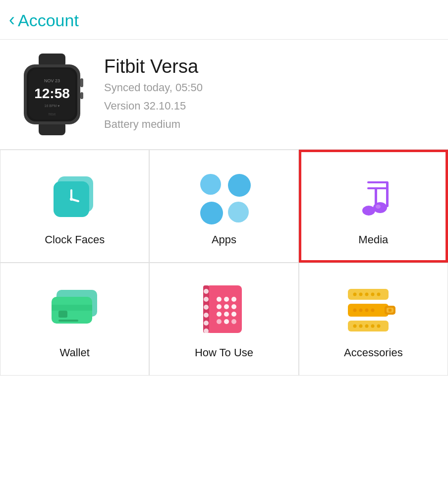 Image resolution: width=448 pixels, height=495 pixels. I want to click on media-label: Media, so click(373, 240).